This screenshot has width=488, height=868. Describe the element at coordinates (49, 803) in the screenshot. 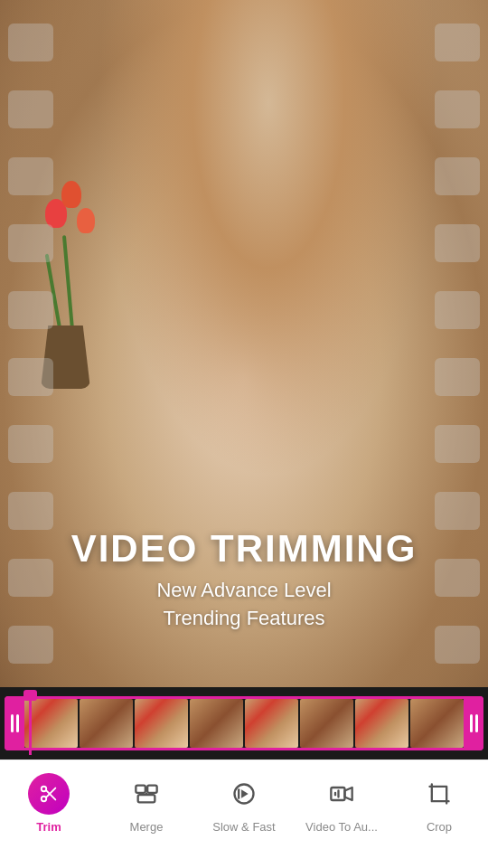

I see `nav-item-trim: Trim` at that location.